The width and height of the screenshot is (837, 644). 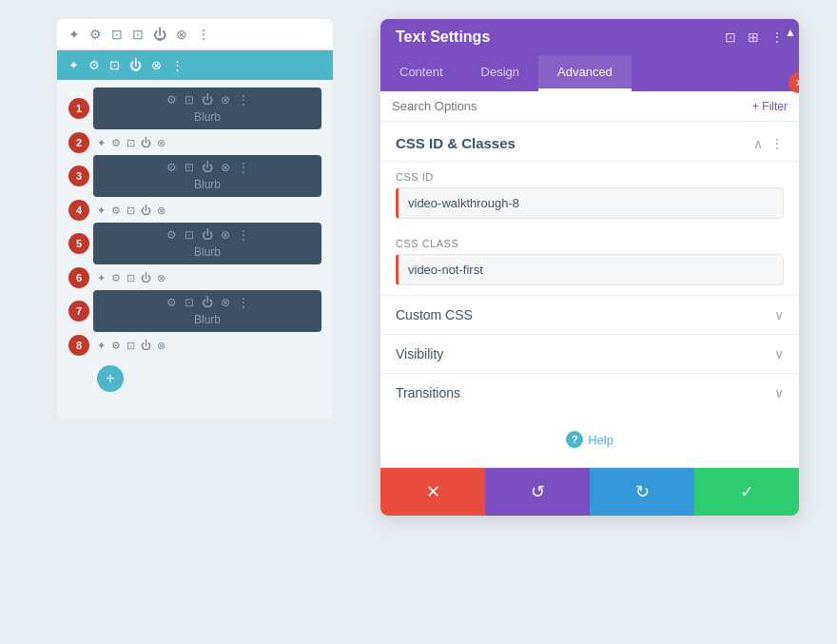 I want to click on b7-pow: ⏻, so click(x=207, y=302).